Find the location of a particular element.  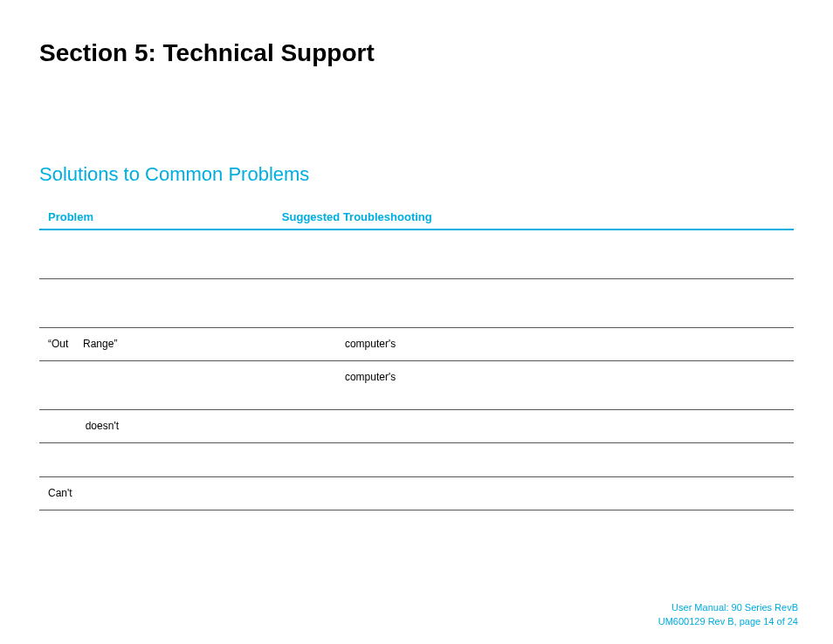

table-row: Remote control does not work properly.Re… is located at coordinates (416, 303).